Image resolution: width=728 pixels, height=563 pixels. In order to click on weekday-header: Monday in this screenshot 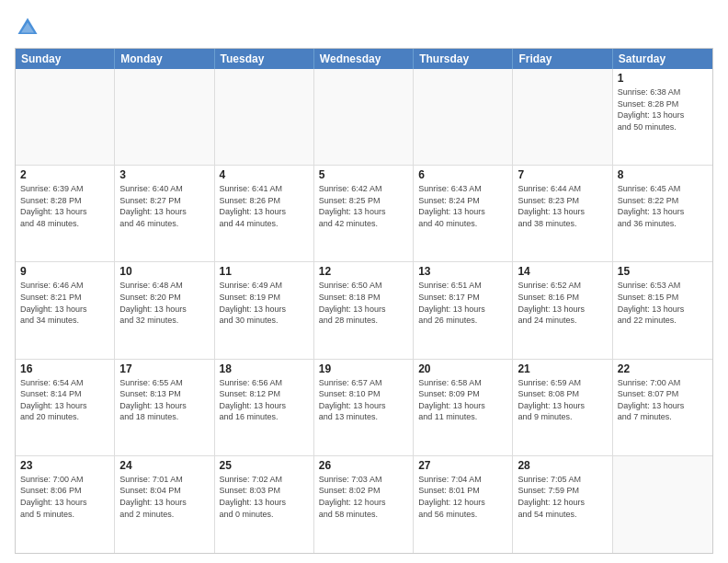, I will do `click(165, 59)`.